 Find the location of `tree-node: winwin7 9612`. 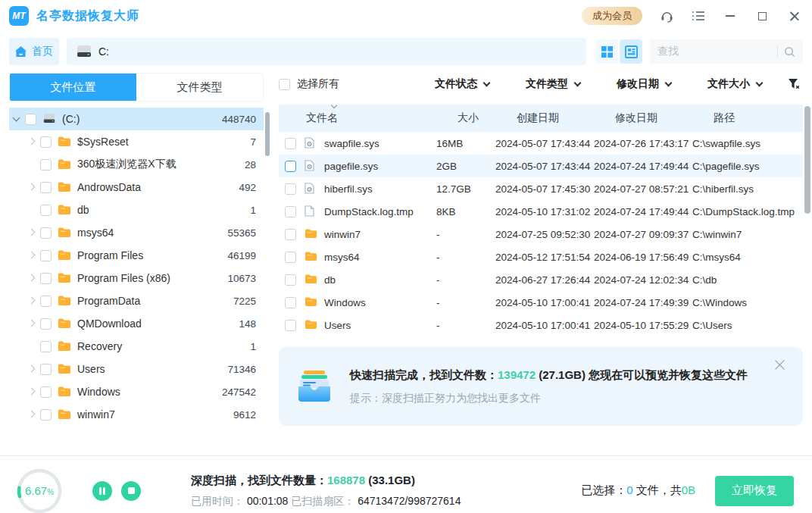

tree-node: winwin7 9612 is located at coordinates (136, 414).